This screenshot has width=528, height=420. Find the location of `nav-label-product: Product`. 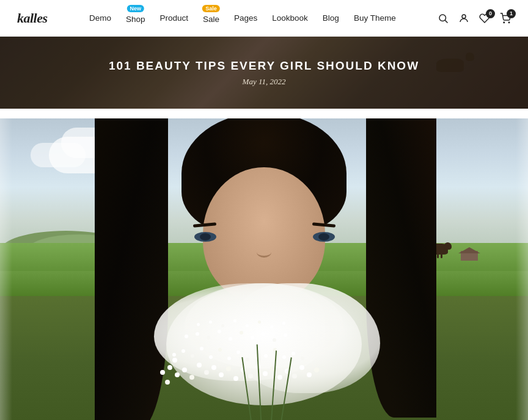

nav-label-product: Product is located at coordinates (174, 18).